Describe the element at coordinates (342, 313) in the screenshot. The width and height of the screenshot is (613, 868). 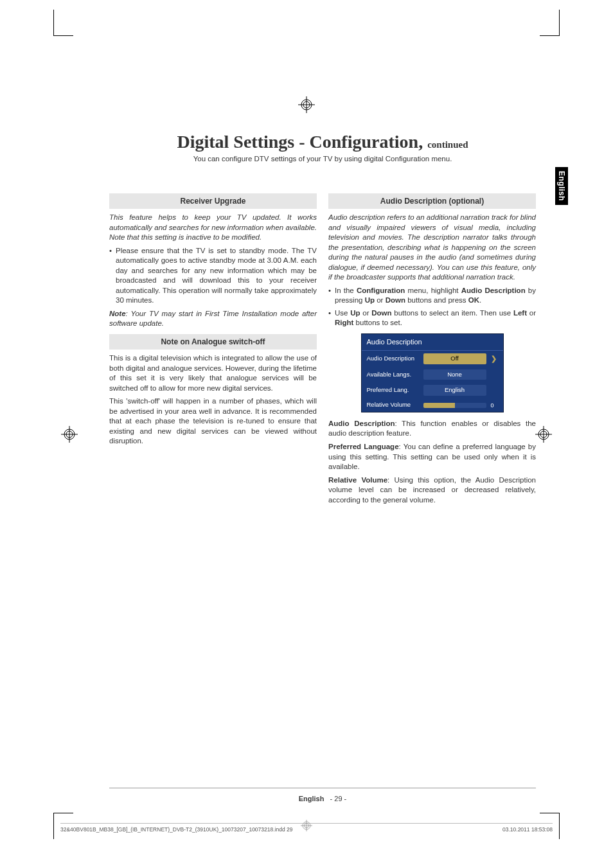
I see `text: Use` at that location.